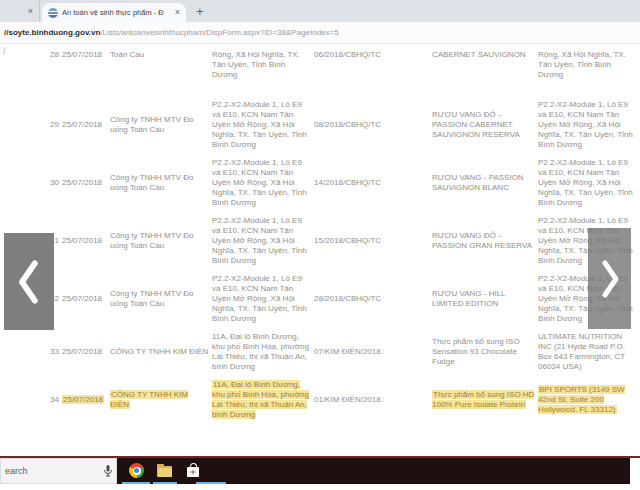 The width and height of the screenshot is (640, 490). Describe the element at coordinates (108, 471) in the screenshot. I see `microphone-icon` at that location.